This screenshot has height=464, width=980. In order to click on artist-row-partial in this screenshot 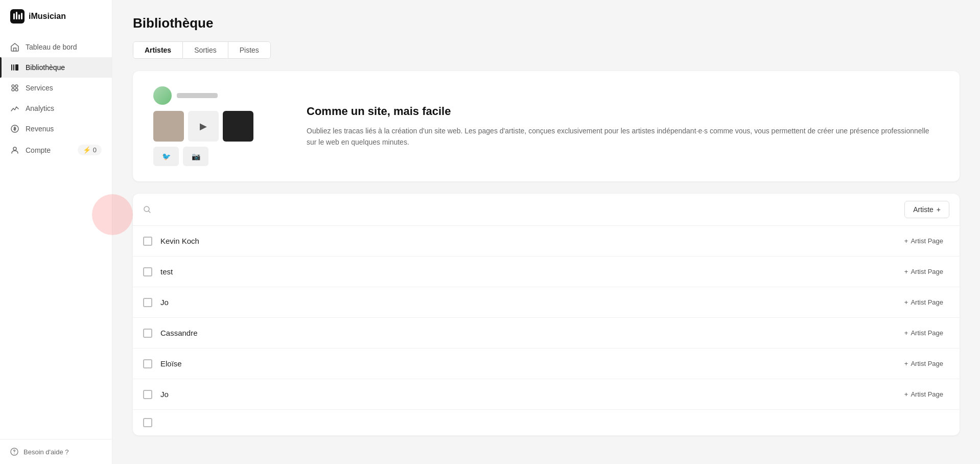, I will do `click(546, 423)`.